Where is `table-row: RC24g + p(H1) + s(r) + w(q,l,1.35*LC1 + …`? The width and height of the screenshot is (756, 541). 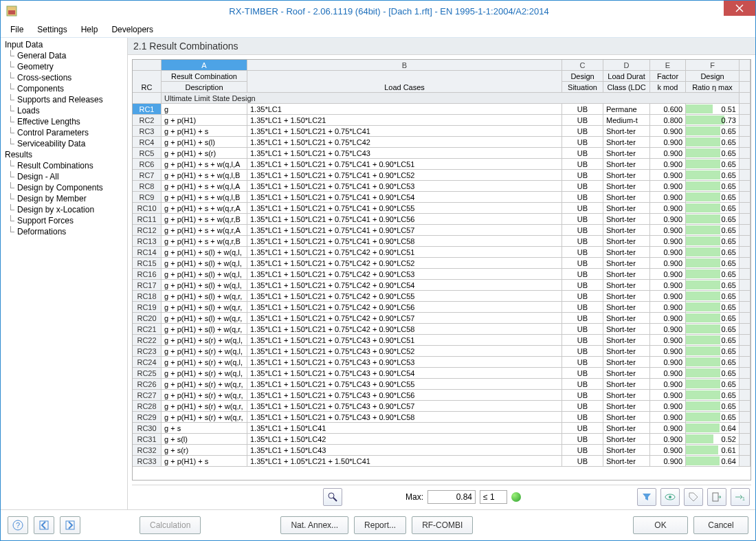
table-row: RC24g + p(H1) + s(r) + w(q,l,1.35*LC1 + … is located at coordinates (441, 362).